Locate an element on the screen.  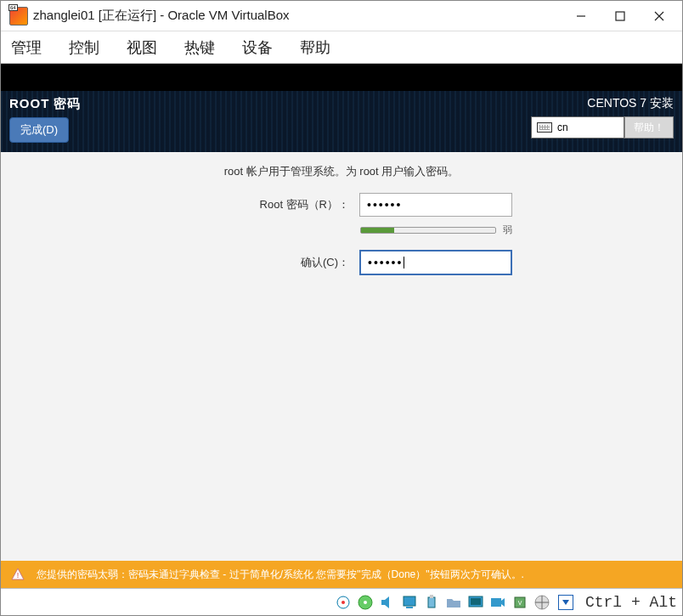
cpu-icon: V is located at coordinates (520, 602).